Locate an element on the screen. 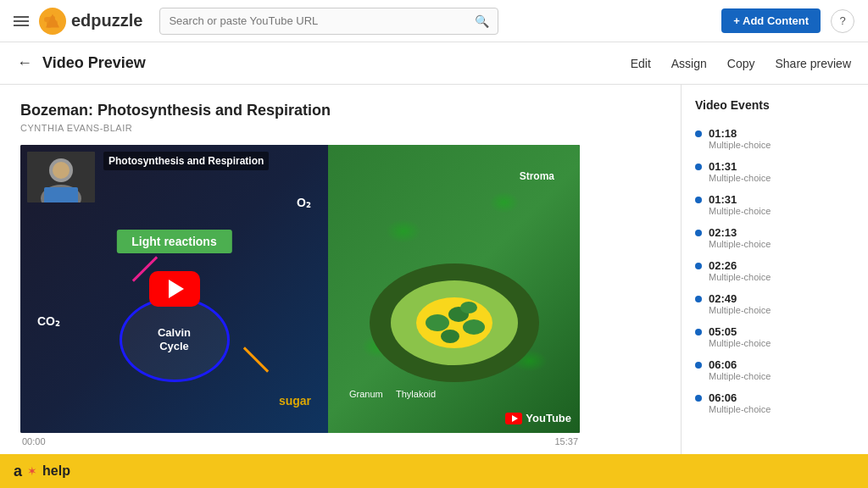 Image resolution: width=868 pixels, height=488 pixels. granum-label: Granum is located at coordinates (366, 394).